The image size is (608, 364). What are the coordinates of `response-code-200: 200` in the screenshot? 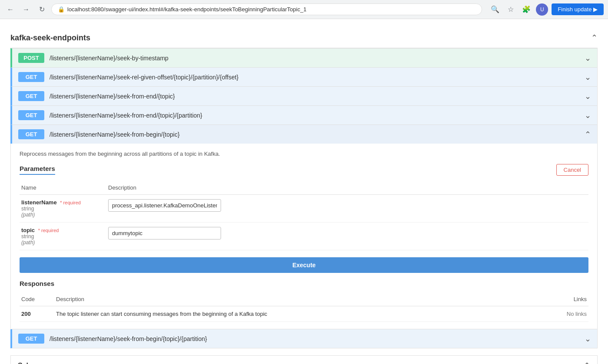 It's located at (37, 314).